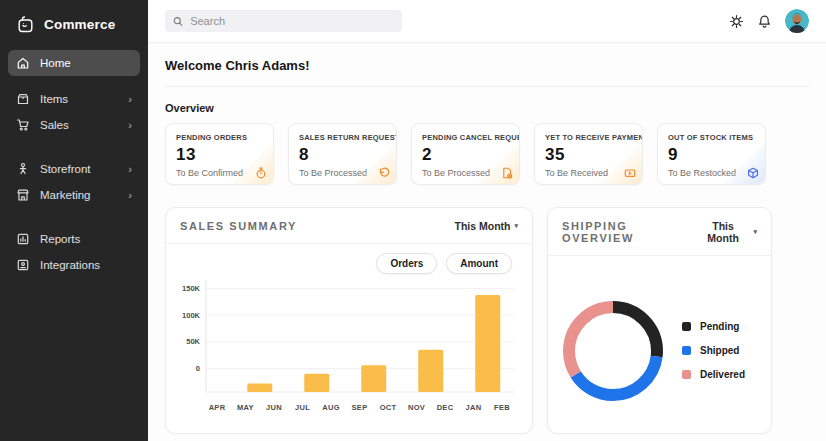 Image resolution: width=826 pixels, height=441 pixels. What do you see at coordinates (74, 169) in the screenshot?
I see `sidebar-item-storefront: Storefront ›` at bounding box center [74, 169].